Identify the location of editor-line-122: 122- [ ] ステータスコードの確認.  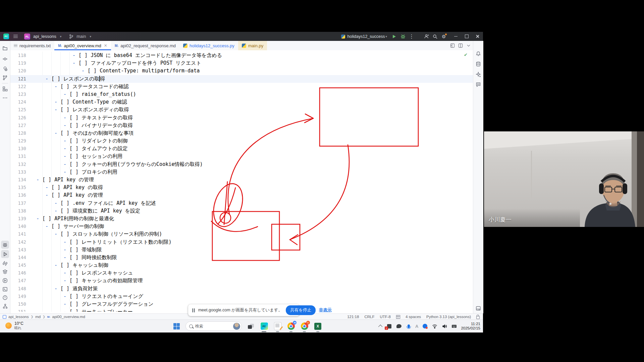
(241, 86).